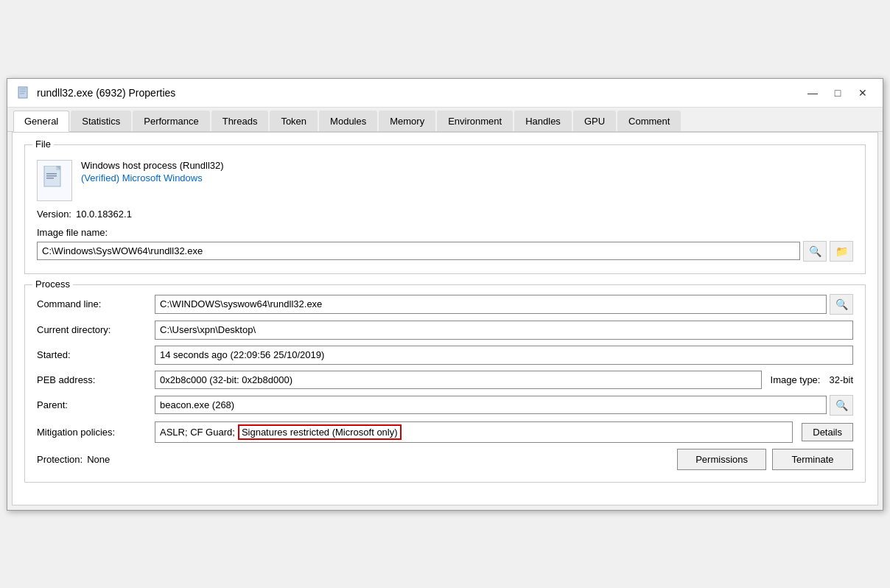  I want to click on image-type-value: 32-bit, so click(841, 380).